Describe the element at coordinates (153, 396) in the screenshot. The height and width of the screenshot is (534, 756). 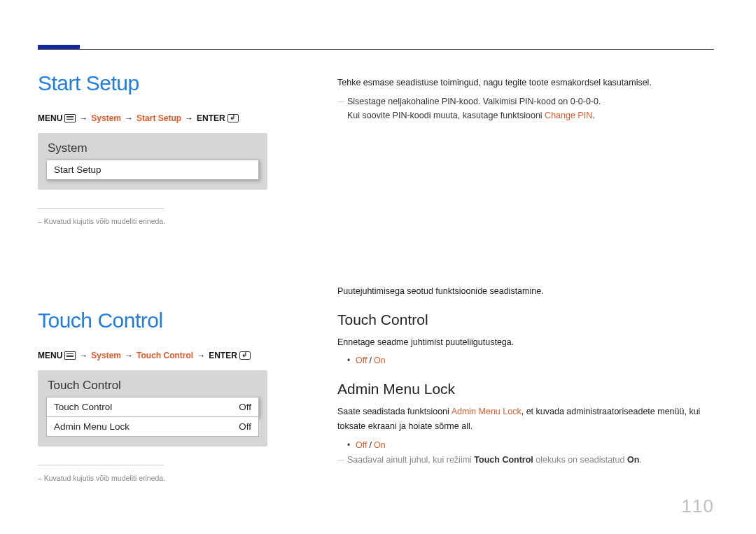
I see `touch-control-left: Touch Control MENU → System → Touch Cont…` at that location.